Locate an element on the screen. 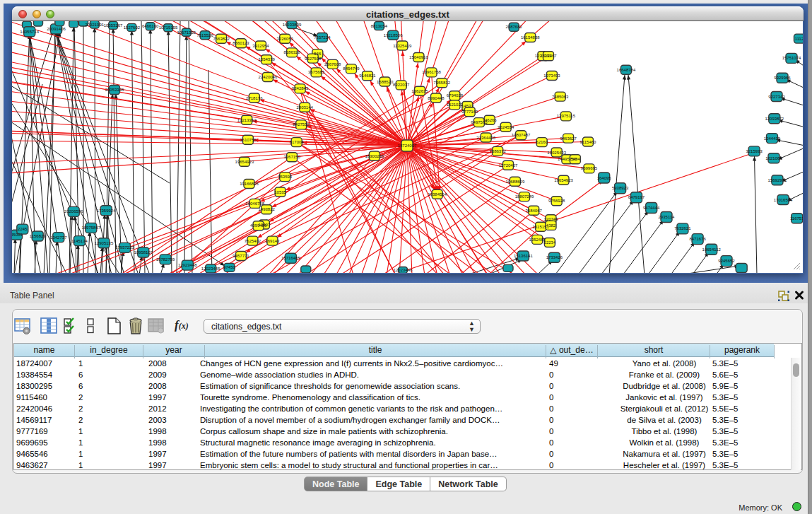 Image resolution: width=812 pixels, height=514 pixels. svg-text: 14533 is located at coordinates (468, 106).